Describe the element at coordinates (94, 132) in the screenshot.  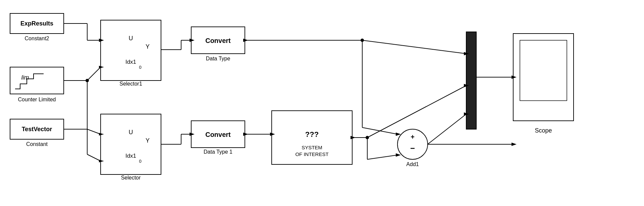
I see `wire-tv-s-u2` at that location.